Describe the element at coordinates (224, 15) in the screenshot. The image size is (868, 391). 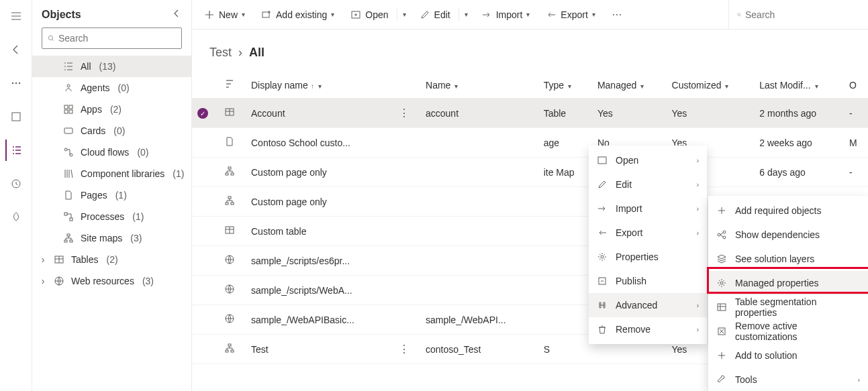
I see `new-button: New ▾` at that location.